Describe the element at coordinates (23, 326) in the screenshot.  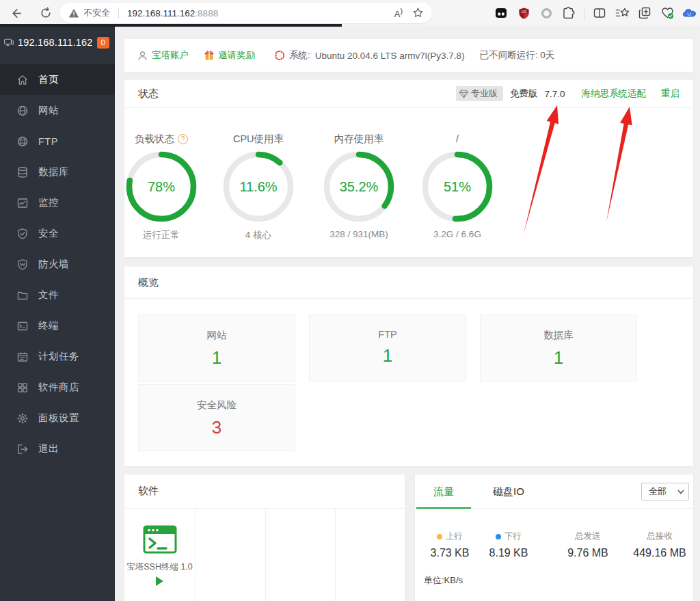
I see `terminal-icon` at that location.